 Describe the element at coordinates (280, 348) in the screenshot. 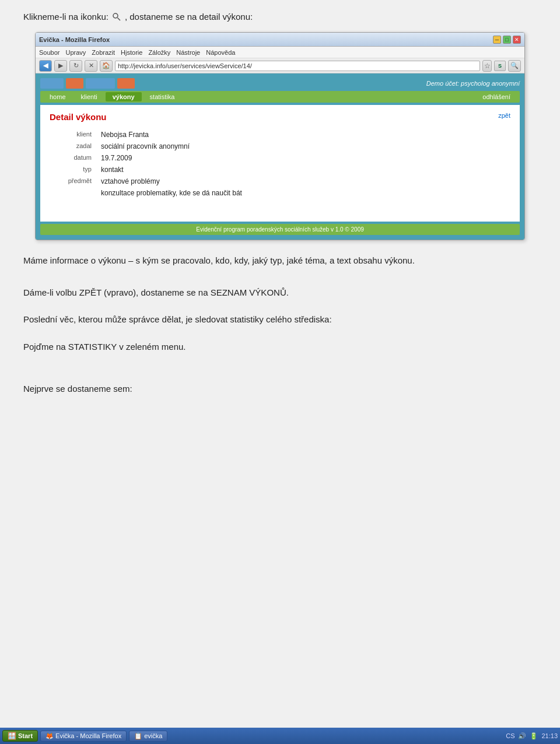

I see `section-4-text: Pojďme na STATISTIKY v zeleném menu.` at that location.